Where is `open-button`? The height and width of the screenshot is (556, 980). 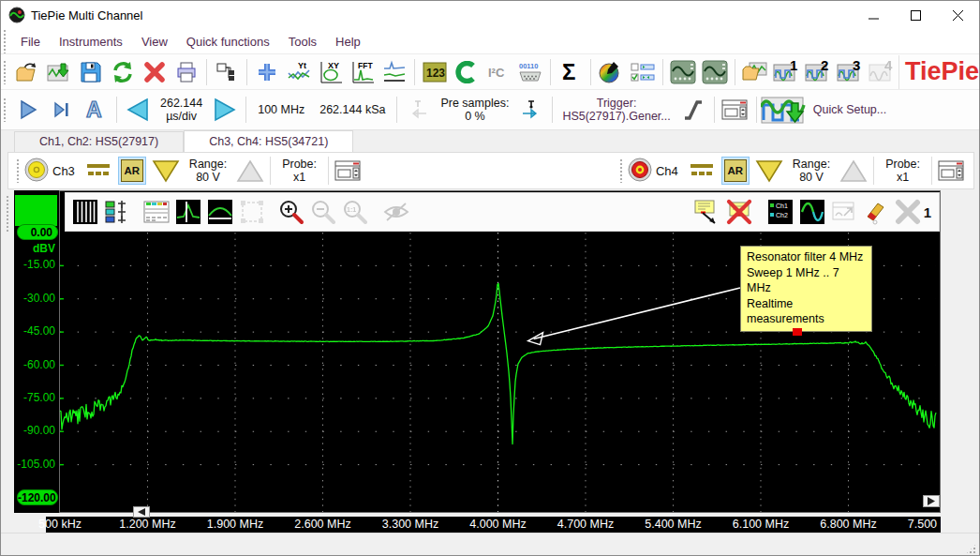 open-button is located at coordinates (27, 72).